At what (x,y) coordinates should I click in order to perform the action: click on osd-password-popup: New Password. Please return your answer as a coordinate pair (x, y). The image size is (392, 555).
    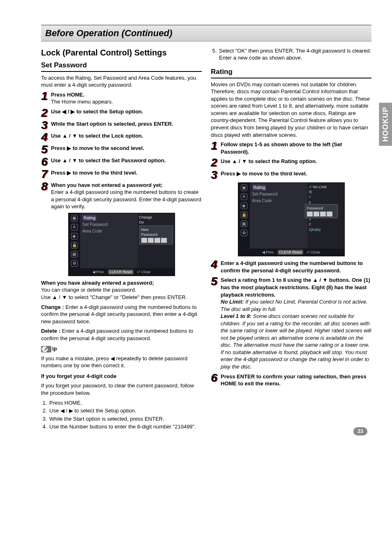
    Looking at the image, I should click on (156, 235).